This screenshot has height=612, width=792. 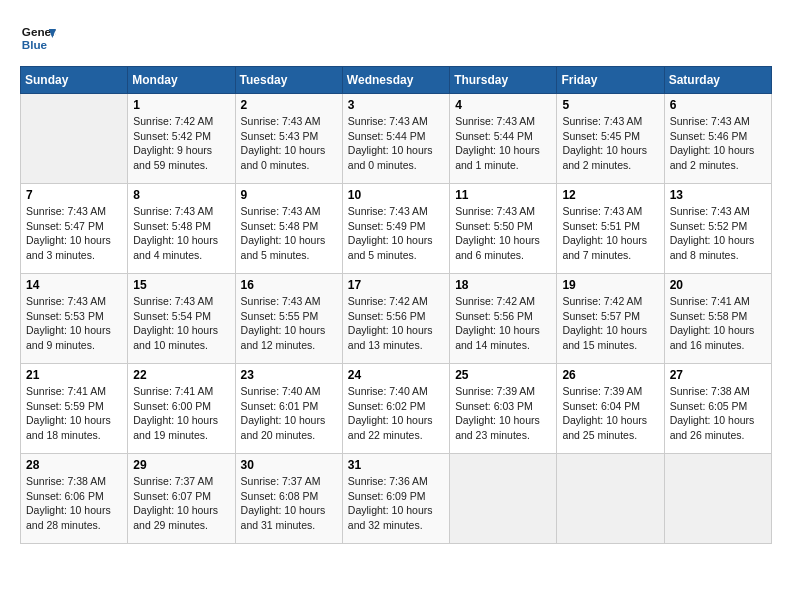 What do you see at coordinates (396, 285) in the screenshot?
I see `day-number: 17` at bounding box center [396, 285].